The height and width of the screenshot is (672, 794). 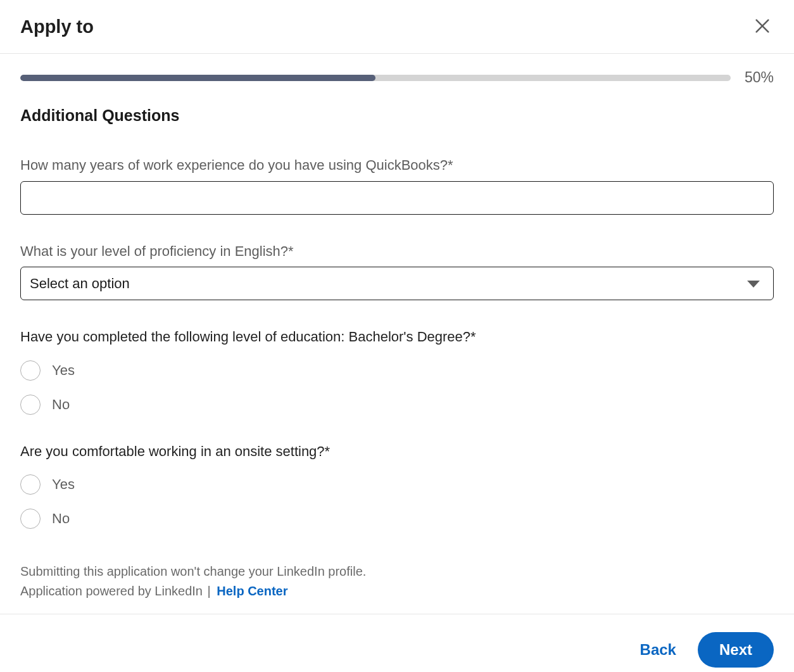 I want to click on question-experience: How many years of work experience do you…, so click(x=397, y=186).